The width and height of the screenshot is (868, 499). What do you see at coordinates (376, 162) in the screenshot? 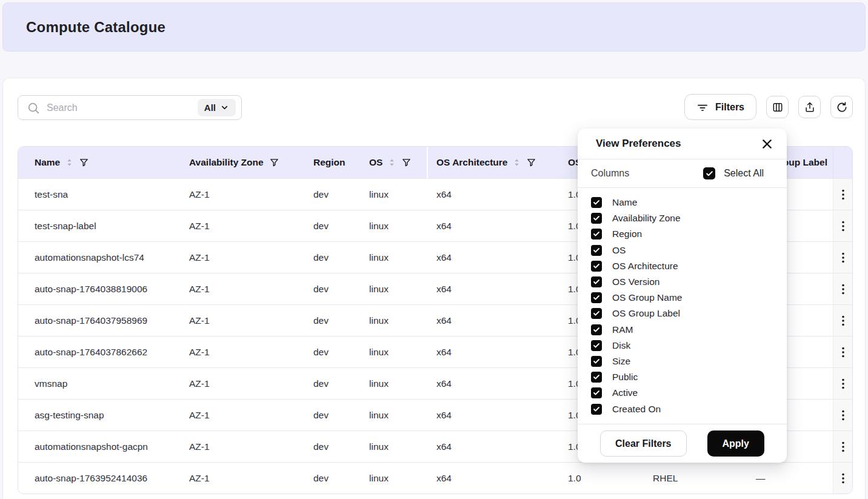
I see `column-header-label: OS` at bounding box center [376, 162].